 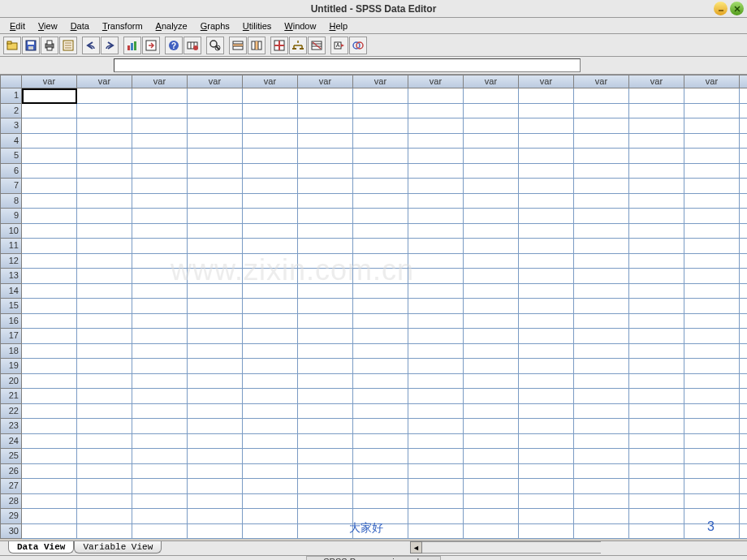 What do you see at coordinates (68, 45) in the screenshot?
I see `recent-button` at bounding box center [68, 45].